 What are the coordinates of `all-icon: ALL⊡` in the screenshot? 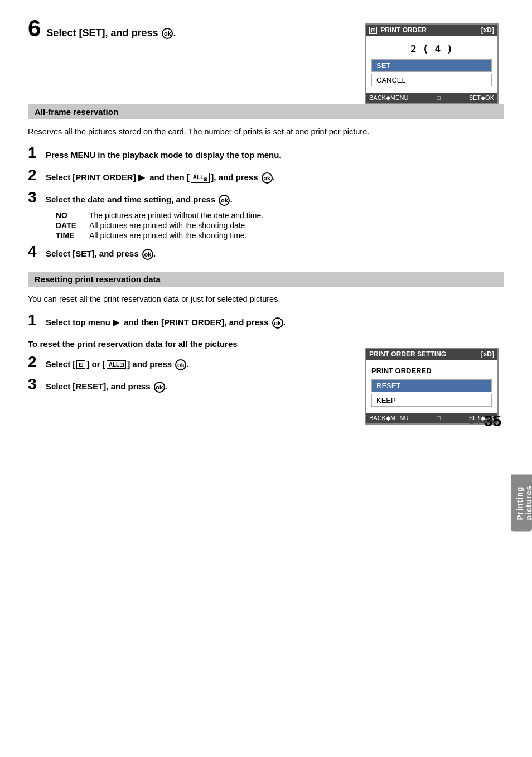 It's located at (200, 178).